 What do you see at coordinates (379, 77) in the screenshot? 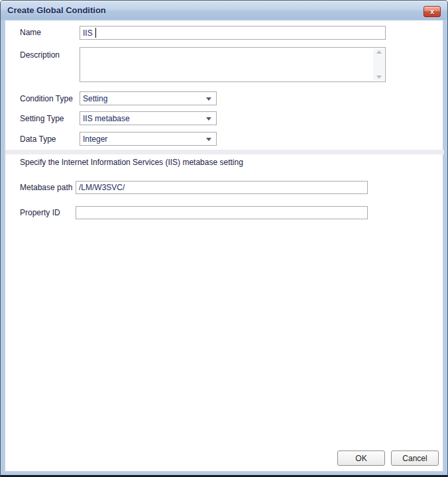
I see `scroll-down-icon` at bounding box center [379, 77].